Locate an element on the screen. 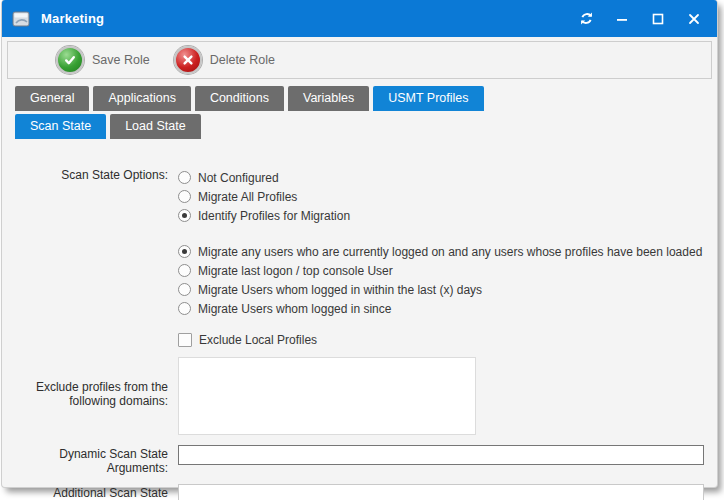 This screenshot has height=500, width=724. minimize-icon is located at coordinates (622, 19).